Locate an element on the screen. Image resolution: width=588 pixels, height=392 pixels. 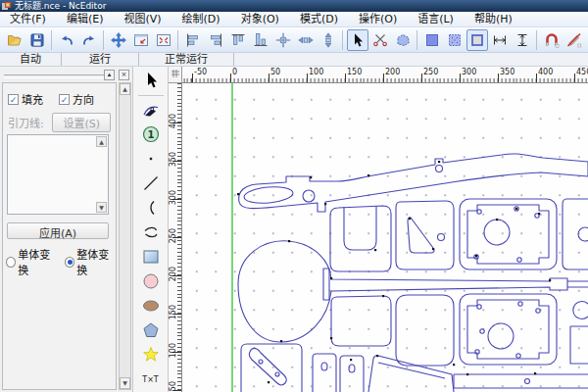
hruler-label: 300 is located at coordinates (468, 73).